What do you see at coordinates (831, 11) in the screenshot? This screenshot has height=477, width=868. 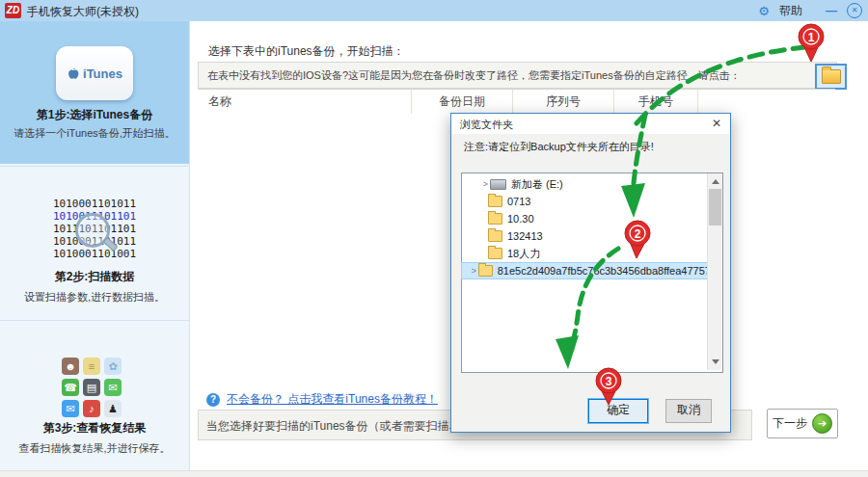 I see `minimize-button: —` at bounding box center [831, 11].